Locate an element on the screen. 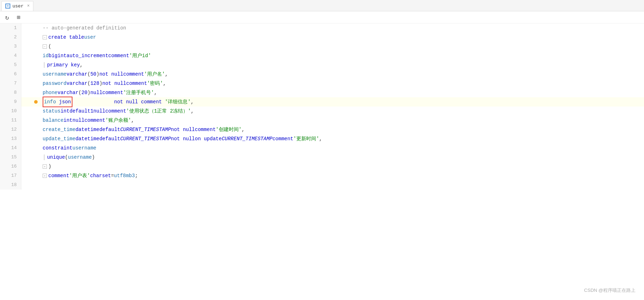 The height and width of the screenshot is (300, 644). token-number: 20 is located at coordinates (85, 93).